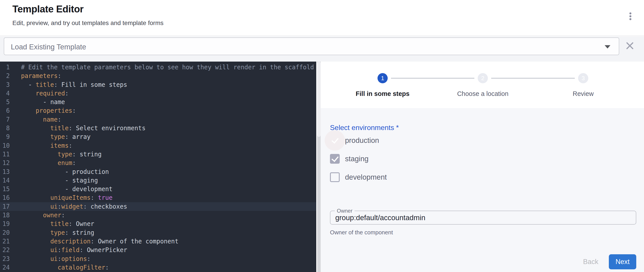  I want to click on code-line: 9 type: array, so click(158, 137).